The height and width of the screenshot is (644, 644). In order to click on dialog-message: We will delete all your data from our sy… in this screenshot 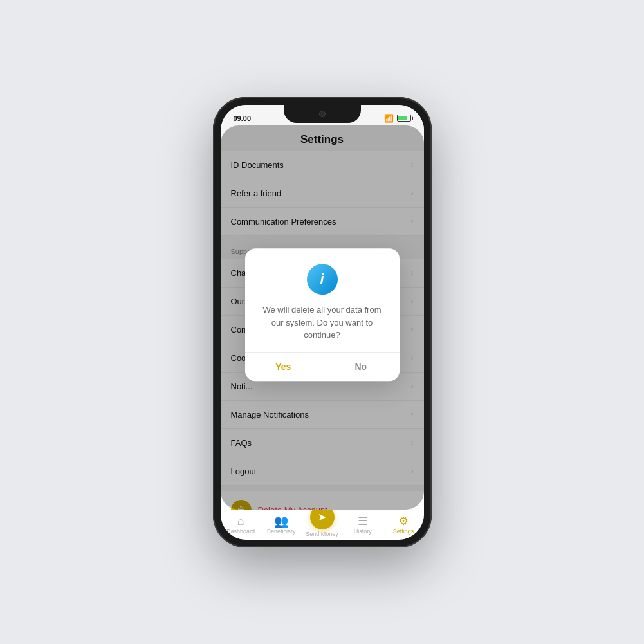, I will do `click(322, 323)`.